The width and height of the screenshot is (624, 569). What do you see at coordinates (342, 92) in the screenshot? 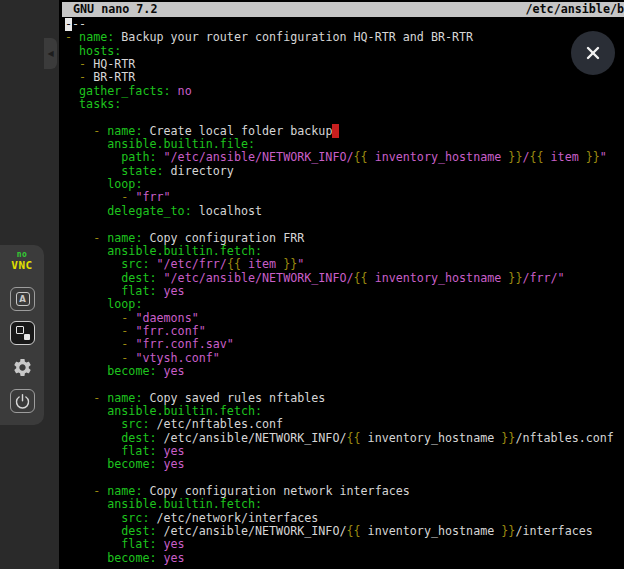
I see `code-line: gather_facts: no` at bounding box center [342, 92].